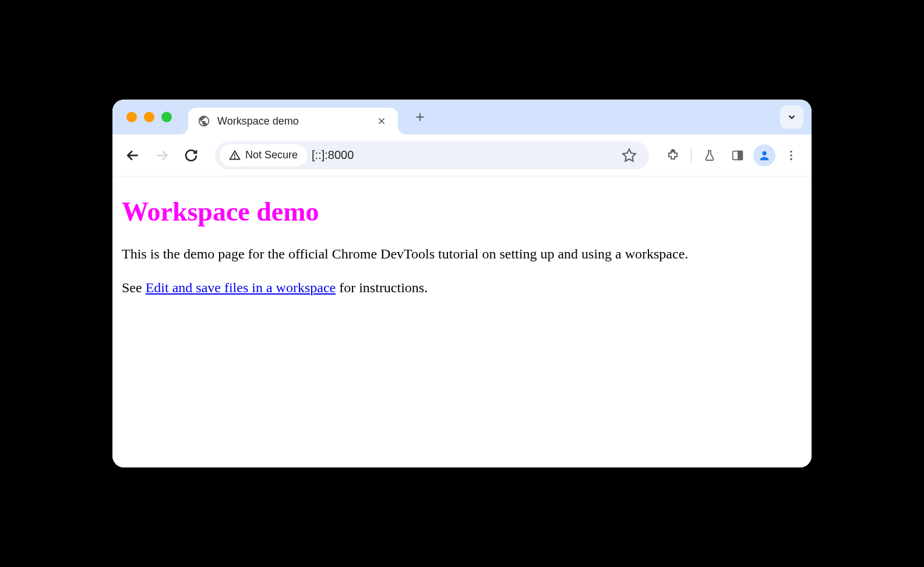  I want to click on window-maximize-button, so click(167, 117).